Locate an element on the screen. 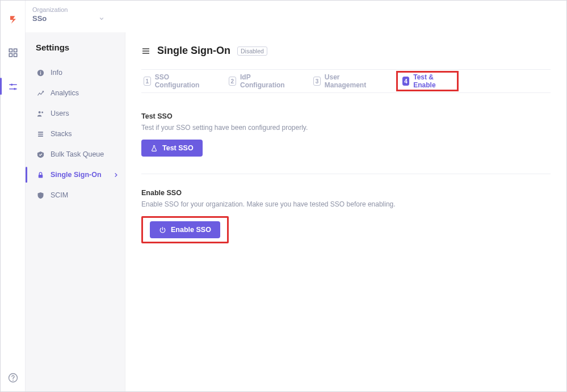 Image resolution: width=567 pixels, height=392 pixels. steps-bar: 1 SSO Configuration 2 IdP Configuration … is located at coordinates (346, 81).